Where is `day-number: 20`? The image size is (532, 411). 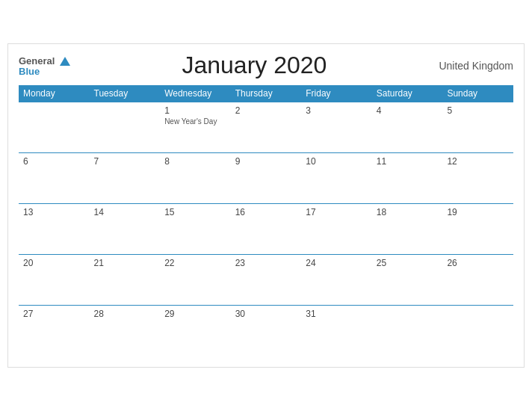
day-number: 20 is located at coordinates (28, 263).